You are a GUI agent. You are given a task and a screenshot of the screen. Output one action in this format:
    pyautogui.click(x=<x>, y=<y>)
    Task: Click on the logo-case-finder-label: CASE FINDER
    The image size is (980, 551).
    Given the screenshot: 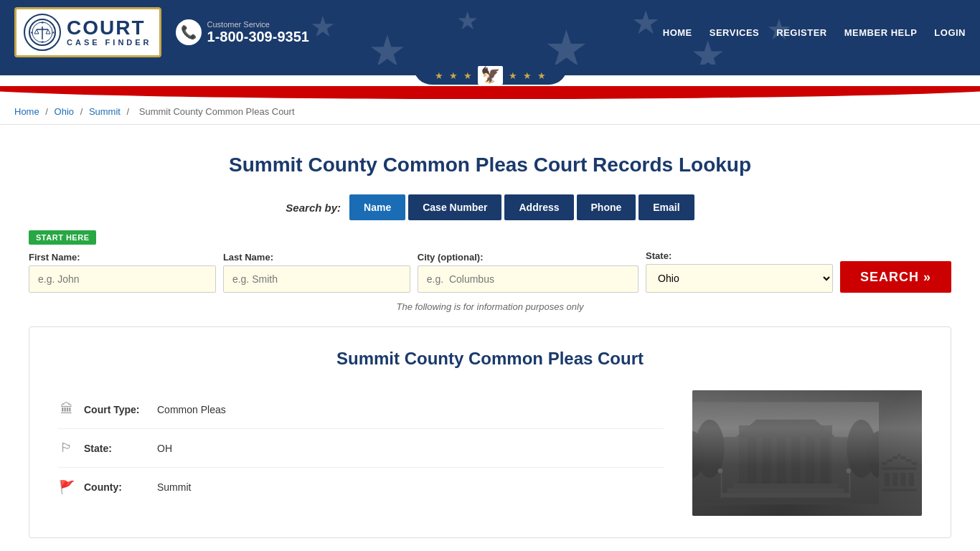 What is the action you would take?
    pyautogui.click(x=109, y=42)
    